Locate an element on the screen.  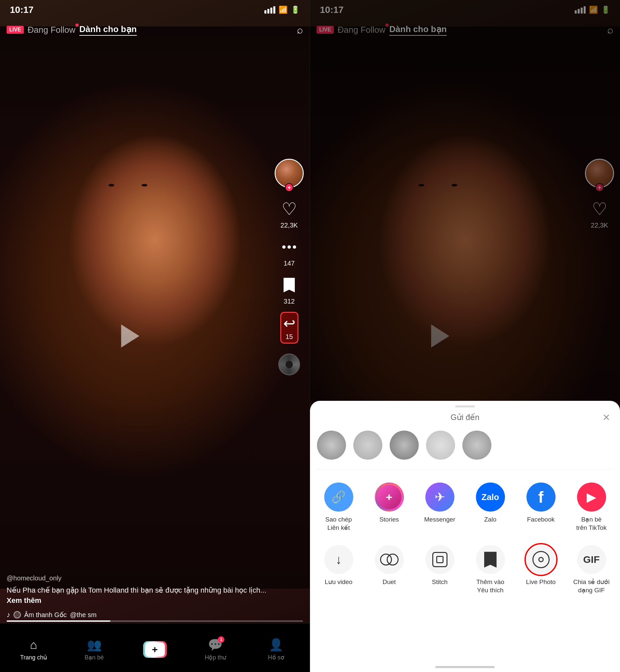
follow-plus-button: + is located at coordinates (289, 187).